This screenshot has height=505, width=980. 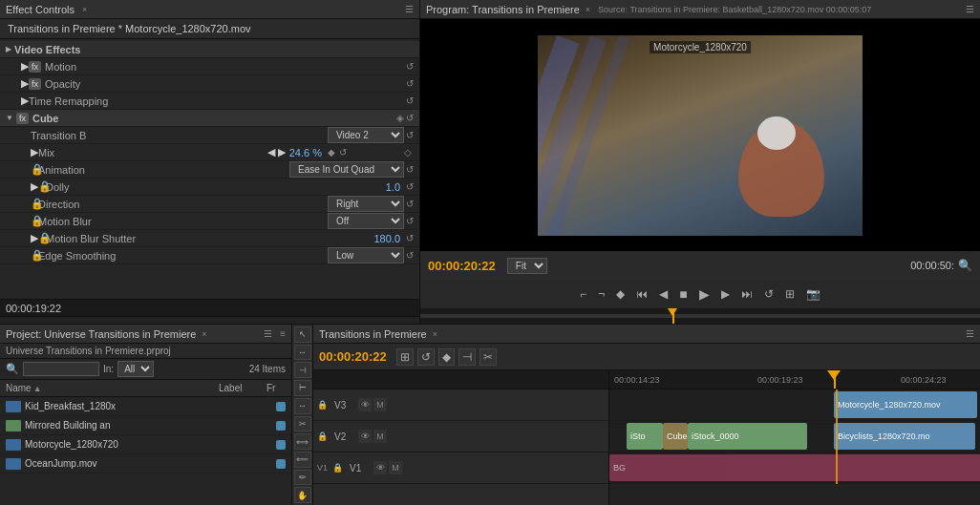 What do you see at coordinates (210, 67) in the screenshot?
I see `motion-row: ▶ fx Motion ↺` at bounding box center [210, 67].